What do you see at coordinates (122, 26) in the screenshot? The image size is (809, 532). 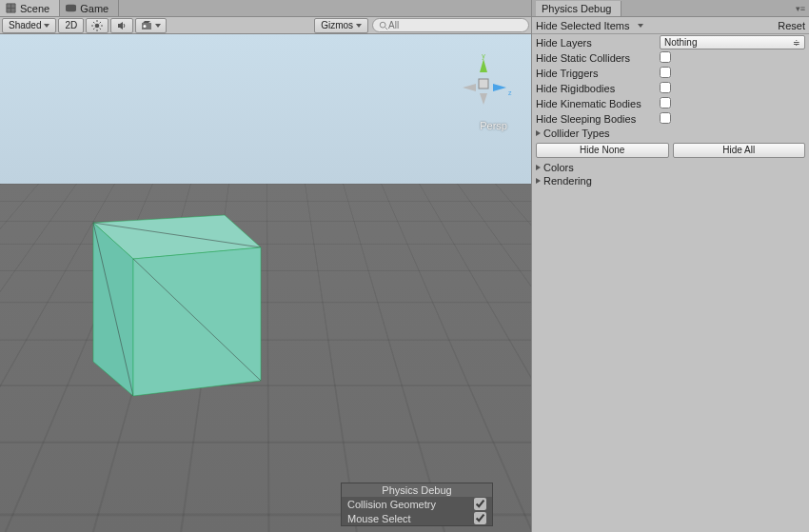 I see `audio-toggle-icon` at bounding box center [122, 26].